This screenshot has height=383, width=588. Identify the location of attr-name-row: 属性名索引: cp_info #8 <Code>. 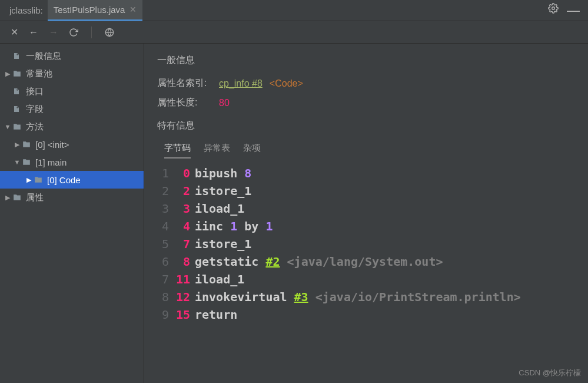
(373, 84).